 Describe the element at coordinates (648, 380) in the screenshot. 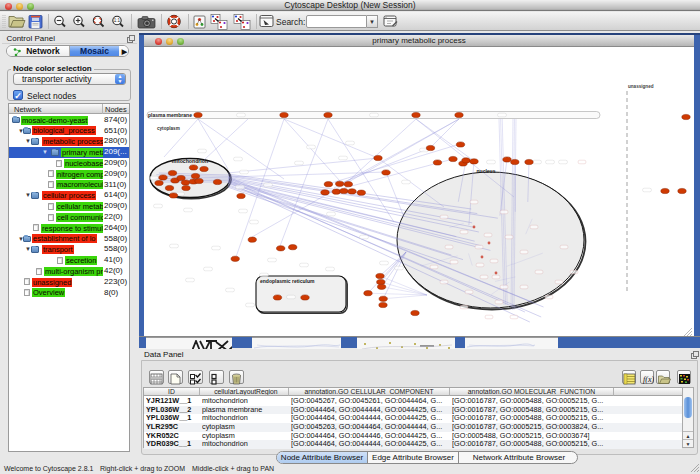

I see `svg-text: f(x)` at that location.